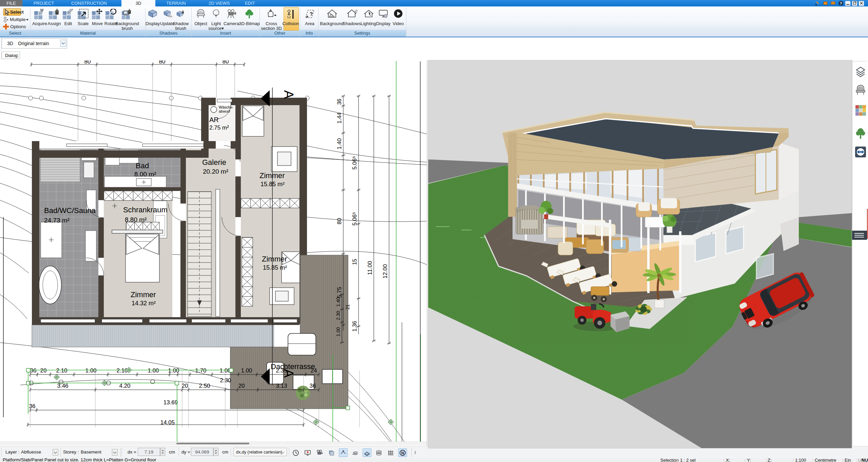 The width and height of the screenshot is (868, 462). I want to click on svg-text: A, so click(289, 95).